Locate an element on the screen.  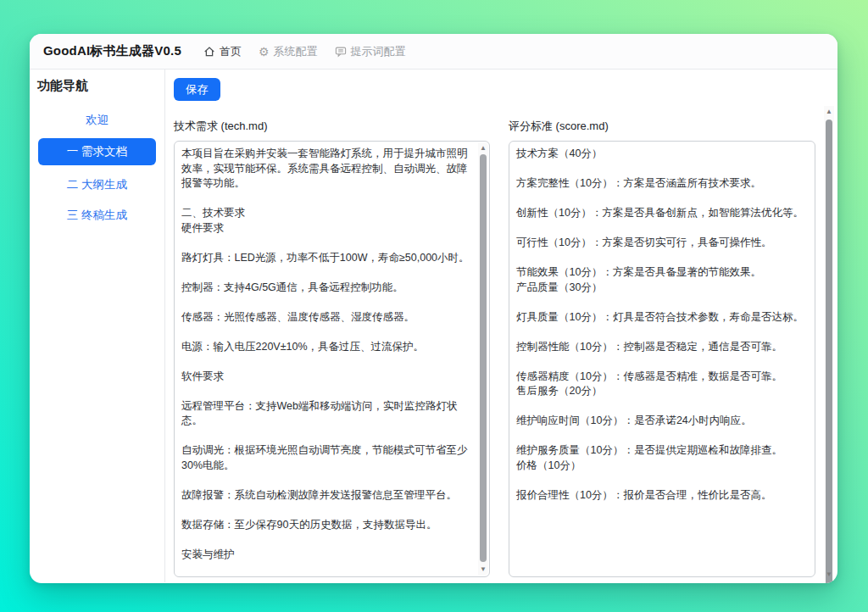
sidebar-title: 功能导航 is located at coordinates (97, 86).